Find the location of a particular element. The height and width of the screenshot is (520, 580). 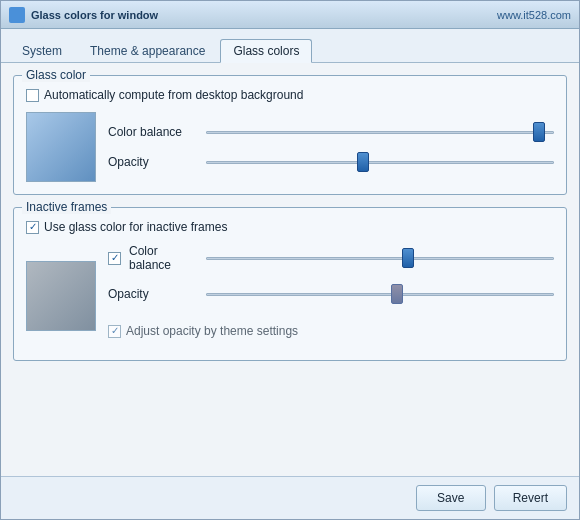

inactive-color-balance-row: Color balance is located at coordinates (331, 258).